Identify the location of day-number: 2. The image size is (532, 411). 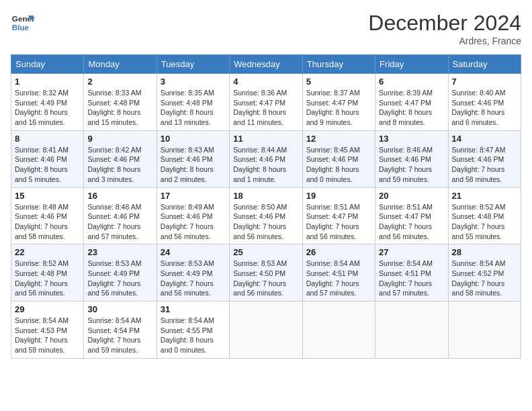
(120, 82).